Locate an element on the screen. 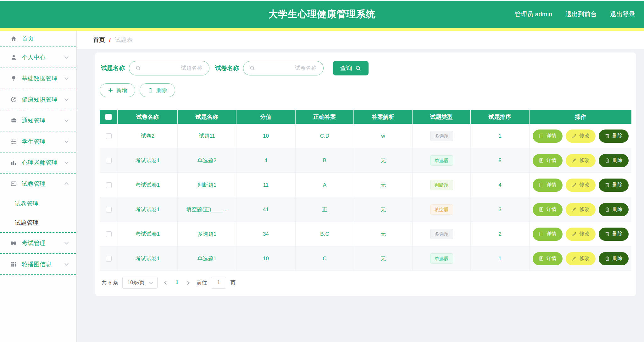 The image size is (644, 342). sidebar-subitem: 试题管理 is located at coordinates (38, 223).